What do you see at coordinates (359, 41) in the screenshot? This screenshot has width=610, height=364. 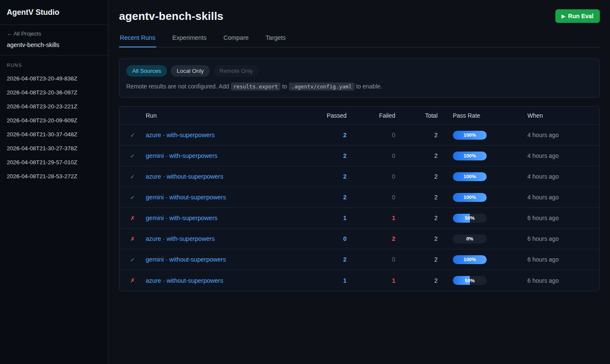 I see `tab-bar: Recent RunsExperimentsCompareTargets` at bounding box center [359, 41].